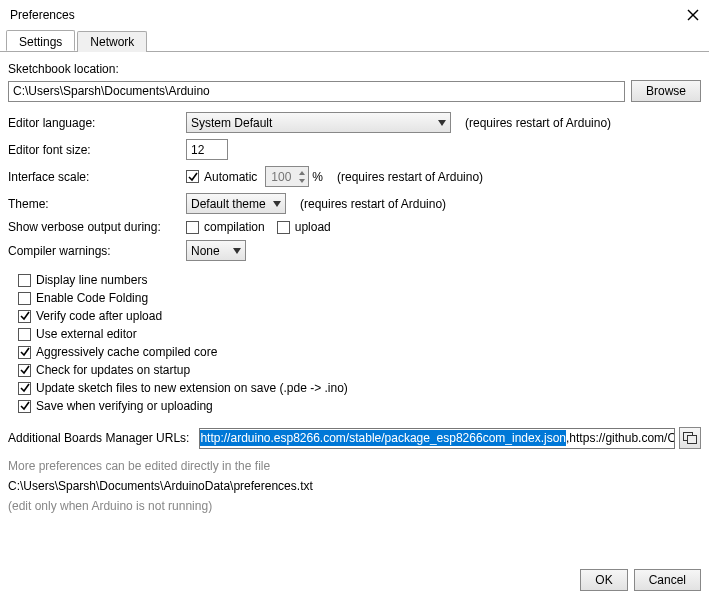  I want to click on moreprefs-line1: More preferences can be edited directly …, so click(354, 466).